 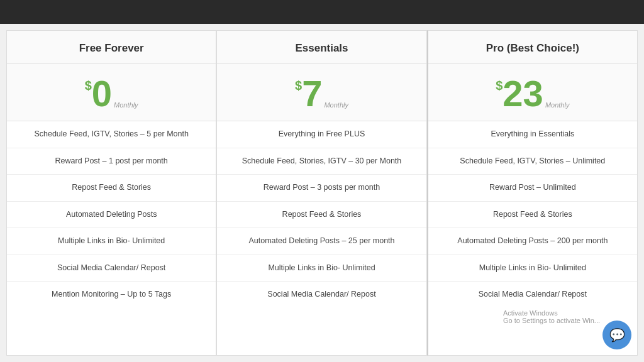 What do you see at coordinates (322, 12) in the screenshot?
I see `top-bar` at bounding box center [322, 12].